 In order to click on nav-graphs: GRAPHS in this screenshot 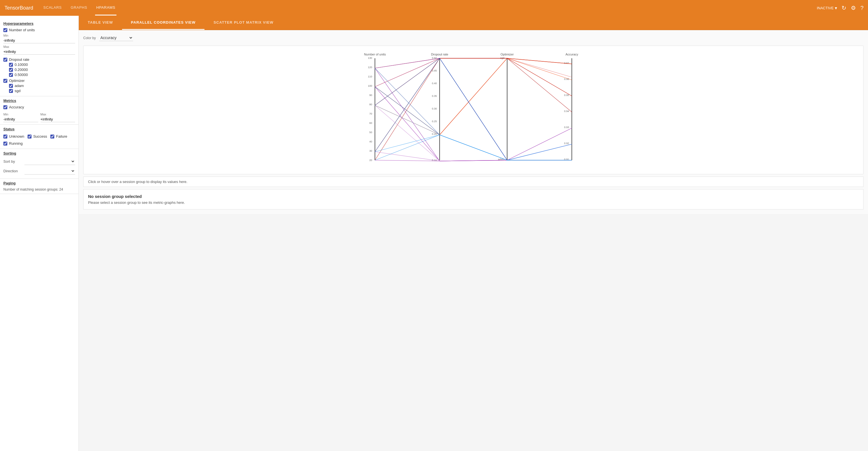, I will do `click(79, 8)`.